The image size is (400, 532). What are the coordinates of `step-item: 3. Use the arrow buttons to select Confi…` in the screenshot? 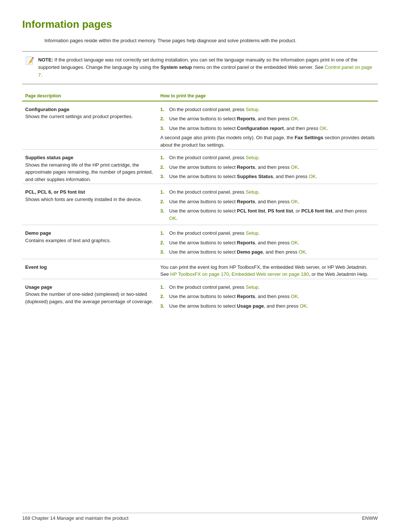 It's located at (267, 128).